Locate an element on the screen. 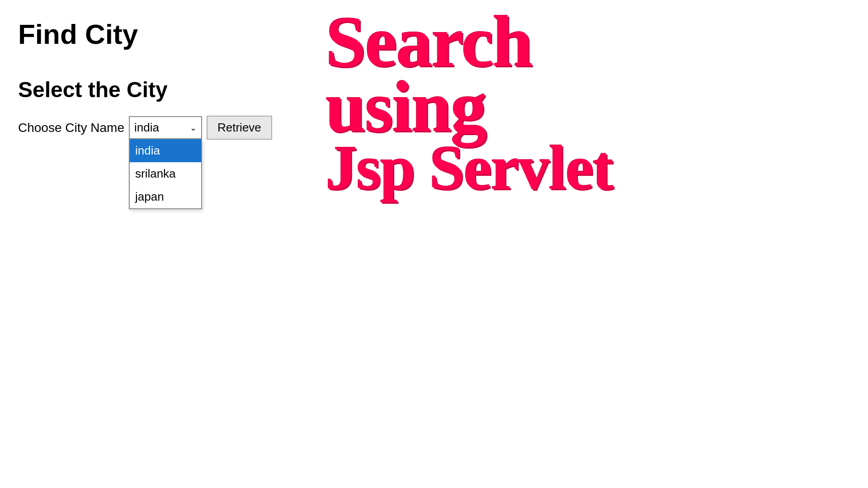 The height and width of the screenshot is (488, 868). form-row: Choose City Name india ⌄ india srilanka … is located at coordinates (158, 127).